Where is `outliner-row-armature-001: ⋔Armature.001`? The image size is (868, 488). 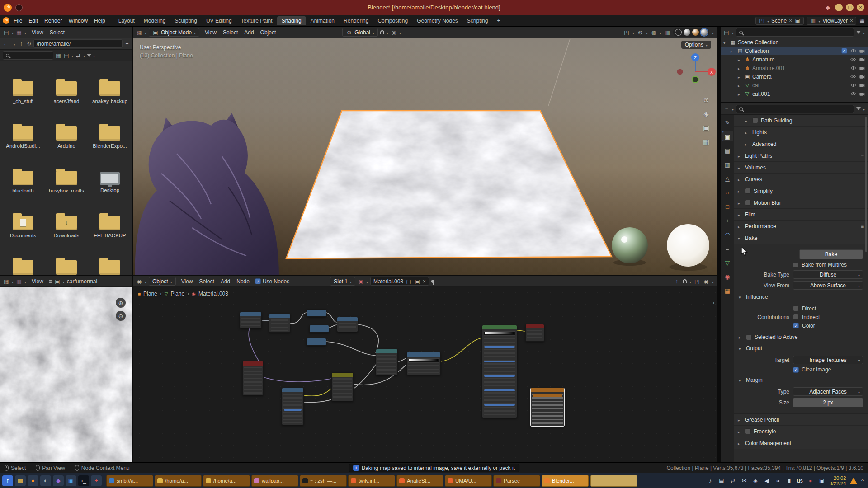 outliner-row-armature-001: ⋔Armature.001 is located at coordinates (794, 68).